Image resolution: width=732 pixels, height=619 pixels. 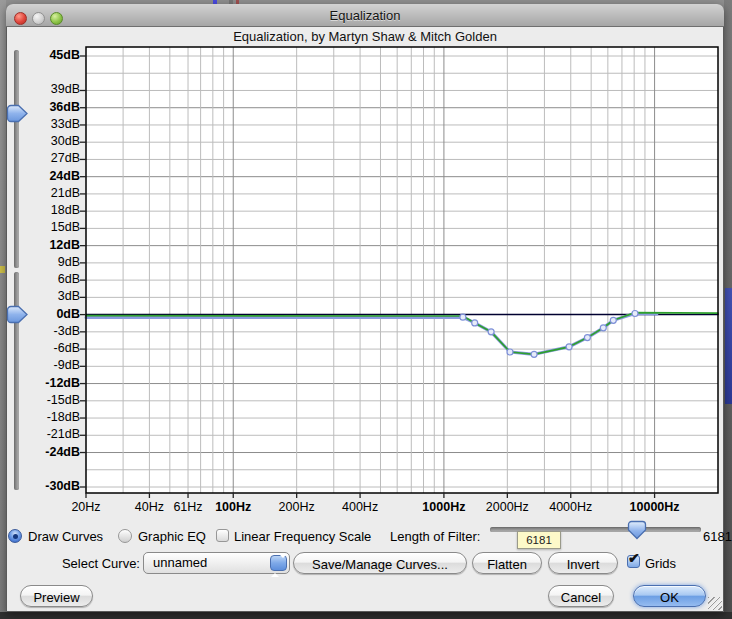 I want to click on upper-db-slider-thumb, so click(x=18, y=114).